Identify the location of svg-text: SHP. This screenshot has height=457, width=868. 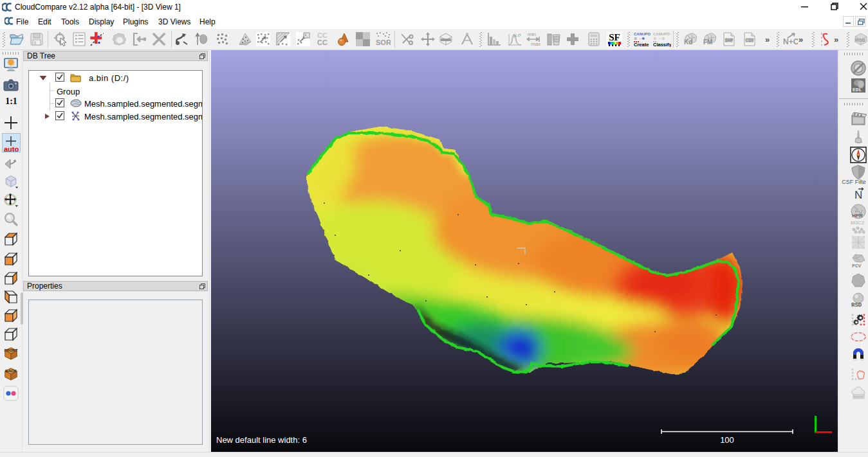
(729, 40).